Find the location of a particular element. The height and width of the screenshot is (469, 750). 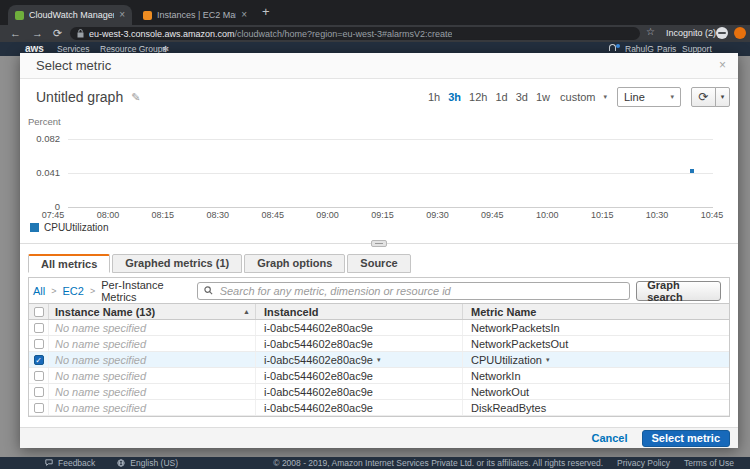

browser-profile-badge is located at coordinates (740, 33).